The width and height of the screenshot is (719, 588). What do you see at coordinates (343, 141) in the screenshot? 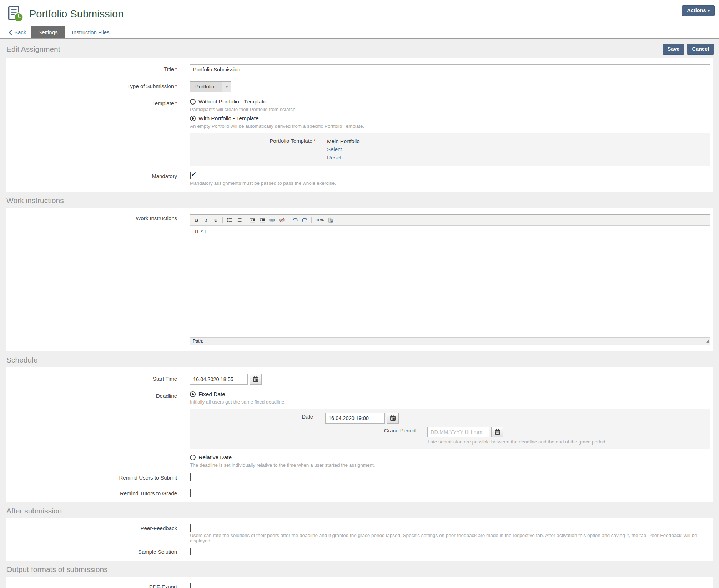
I see `portfolio-template-value: Mein Portfolio` at bounding box center [343, 141].